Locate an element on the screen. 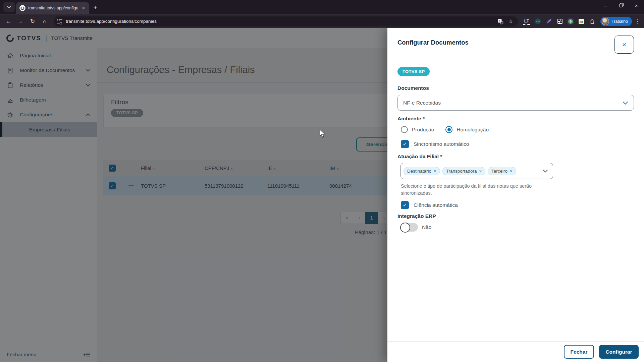  integracao-label: Integração ERP is located at coordinates (516, 216).